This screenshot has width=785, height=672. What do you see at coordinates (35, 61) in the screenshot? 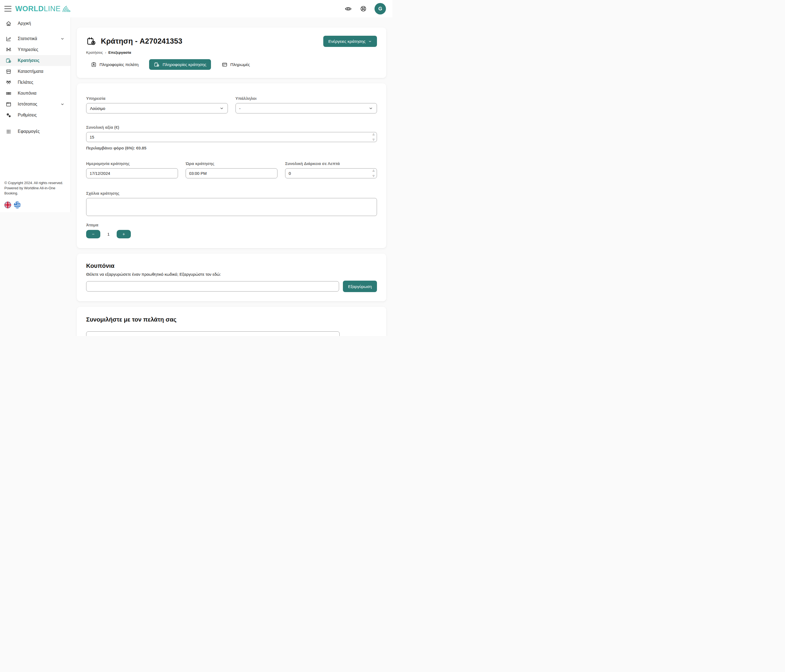
I see `sidebar-item-bookings: Κρατήσεις` at bounding box center [35, 61].